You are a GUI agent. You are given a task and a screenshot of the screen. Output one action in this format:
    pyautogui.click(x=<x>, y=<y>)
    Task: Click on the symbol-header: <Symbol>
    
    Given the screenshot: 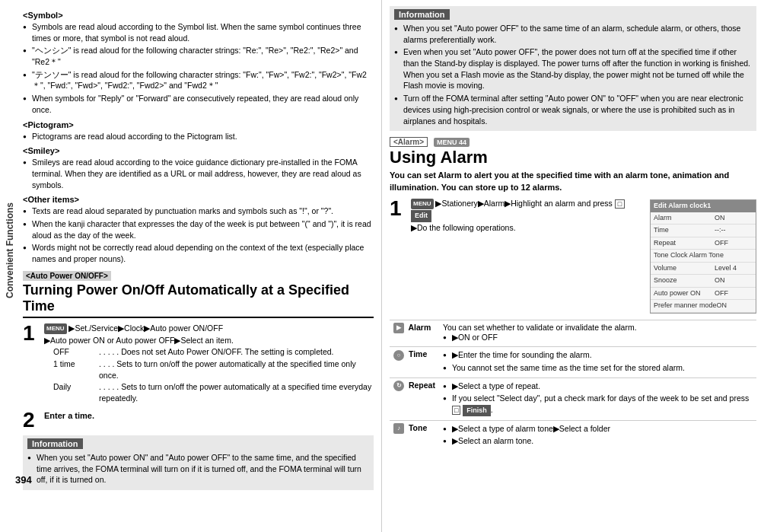 What is the action you would take?
    pyautogui.click(x=198, y=15)
    